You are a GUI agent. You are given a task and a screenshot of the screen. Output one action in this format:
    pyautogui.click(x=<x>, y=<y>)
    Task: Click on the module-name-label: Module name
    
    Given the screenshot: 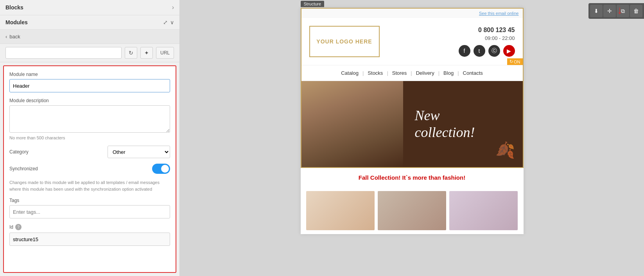 What is the action you would take?
    pyautogui.click(x=90, y=74)
    